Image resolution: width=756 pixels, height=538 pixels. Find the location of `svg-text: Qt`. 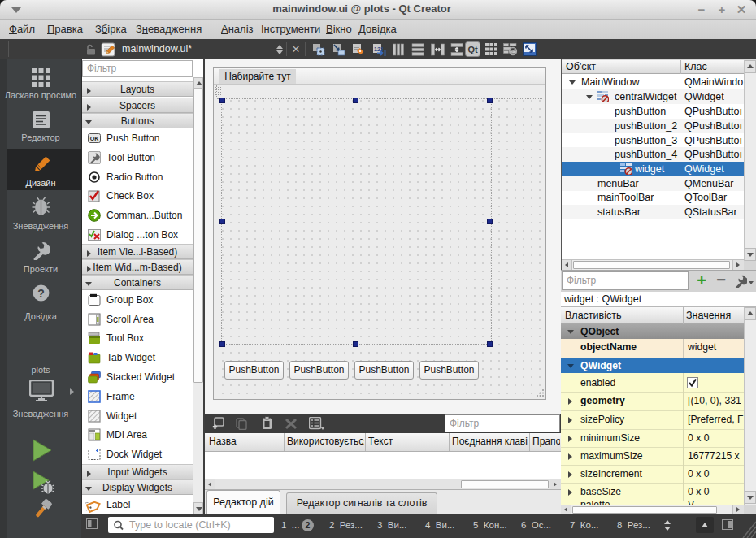

svg-text: Qt is located at coordinates (473, 50).